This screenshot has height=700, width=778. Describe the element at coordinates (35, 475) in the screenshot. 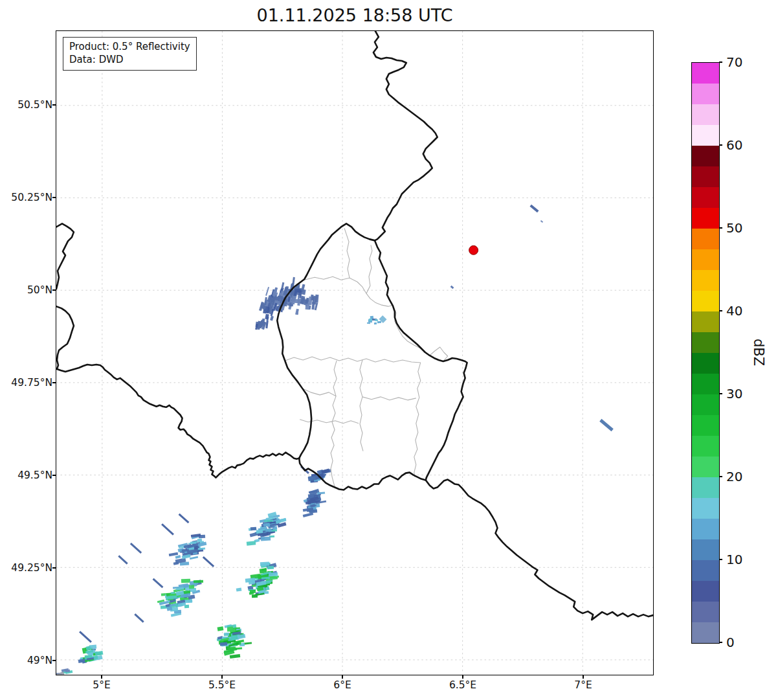

I see `y-axis-tick-label: 49.5°N` at that location.